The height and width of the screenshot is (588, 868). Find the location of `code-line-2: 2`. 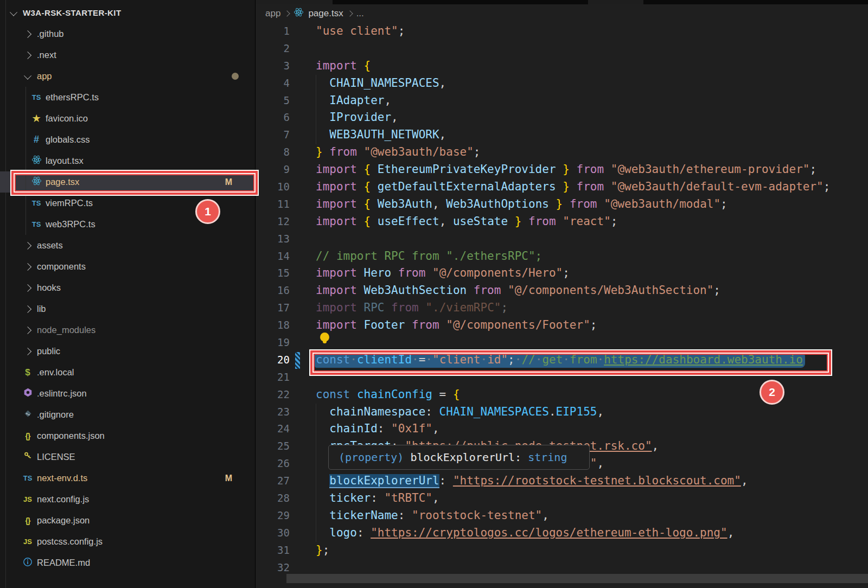

code-line-2: 2 is located at coordinates (562, 49).